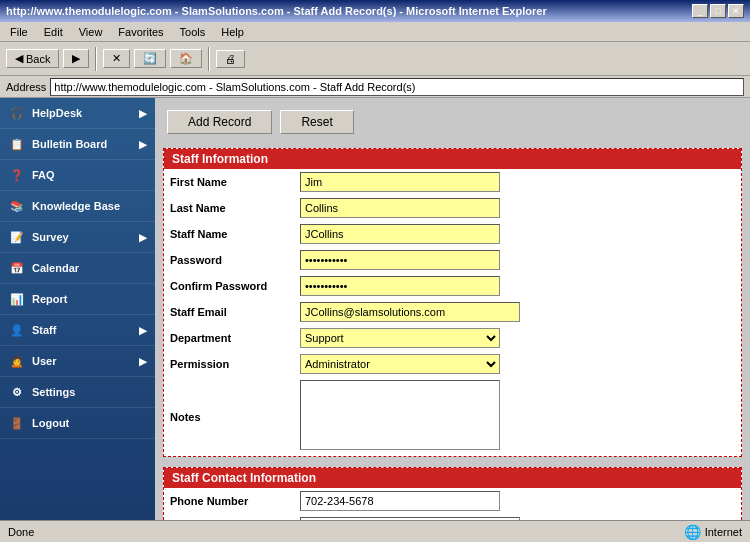  Describe the element at coordinates (400, 415) in the screenshot. I see `notes-textarea` at that location.